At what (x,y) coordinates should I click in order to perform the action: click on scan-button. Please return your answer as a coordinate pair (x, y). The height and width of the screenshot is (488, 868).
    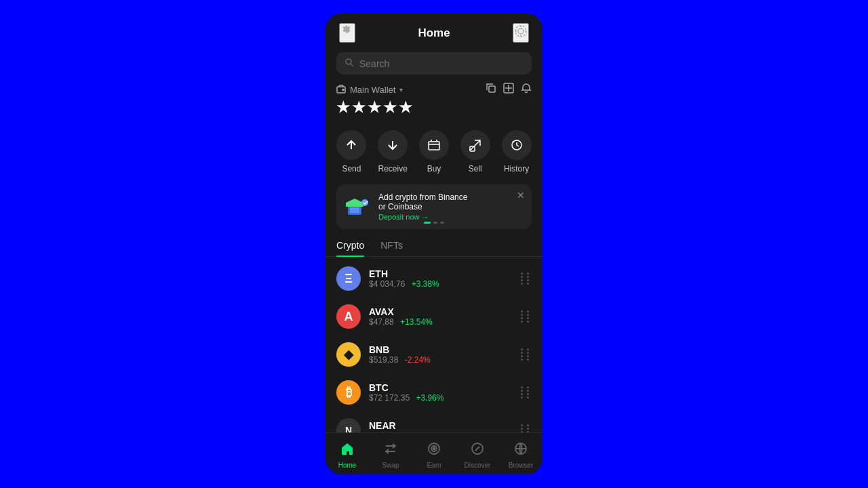
    Looking at the image, I should click on (521, 33).